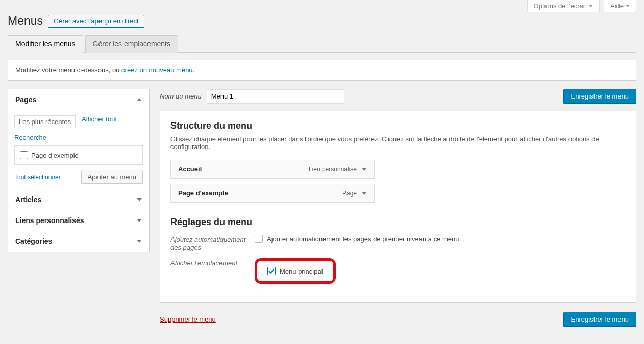  Describe the element at coordinates (398, 223) in the screenshot. I see `settings-heading: Réglages du menu` at that location.